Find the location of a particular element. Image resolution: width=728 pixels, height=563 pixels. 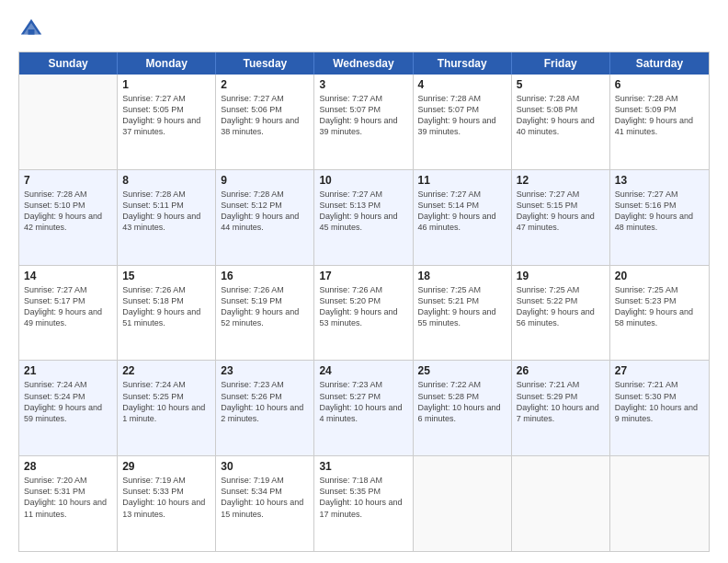

calendar-cell-day-10: 10Sunrise: 7:27 AM Sunset: 5:13 PM Dayli… is located at coordinates (364, 217).